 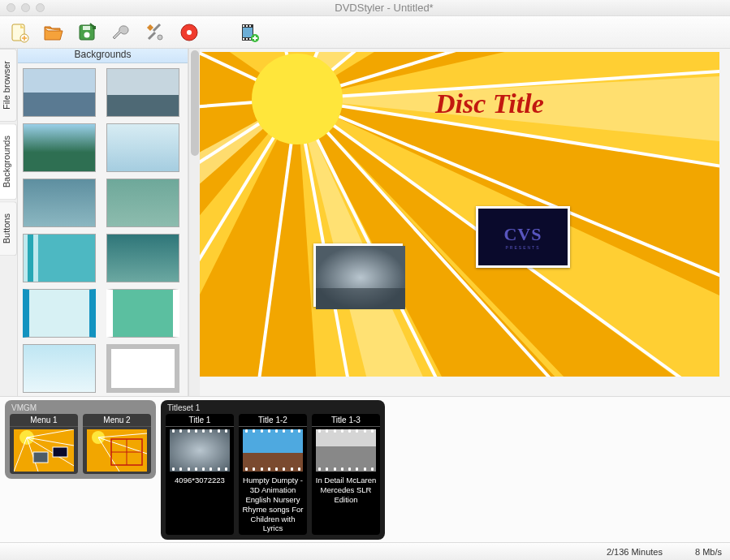 I want to click on panel-scrollbar, so click(x=194, y=222).